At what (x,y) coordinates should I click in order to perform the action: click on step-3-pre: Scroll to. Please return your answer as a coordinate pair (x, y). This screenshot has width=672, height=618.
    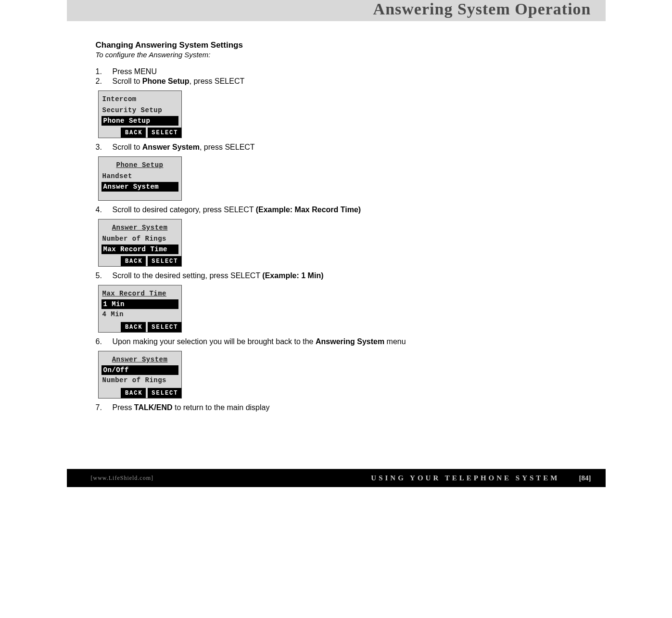
    Looking at the image, I should click on (127, 147).